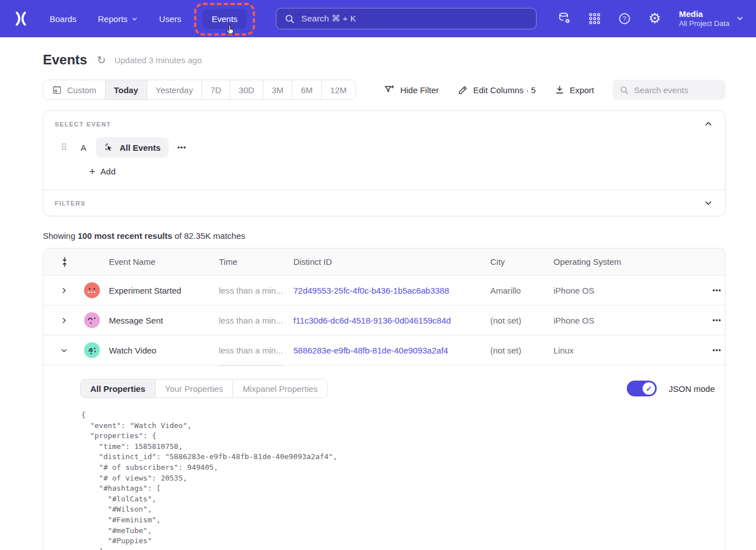  What do you see at coordinates (278, 90) in the screenshot?
I see `date-range-3m: 3M` at bounding box center [278, 90].